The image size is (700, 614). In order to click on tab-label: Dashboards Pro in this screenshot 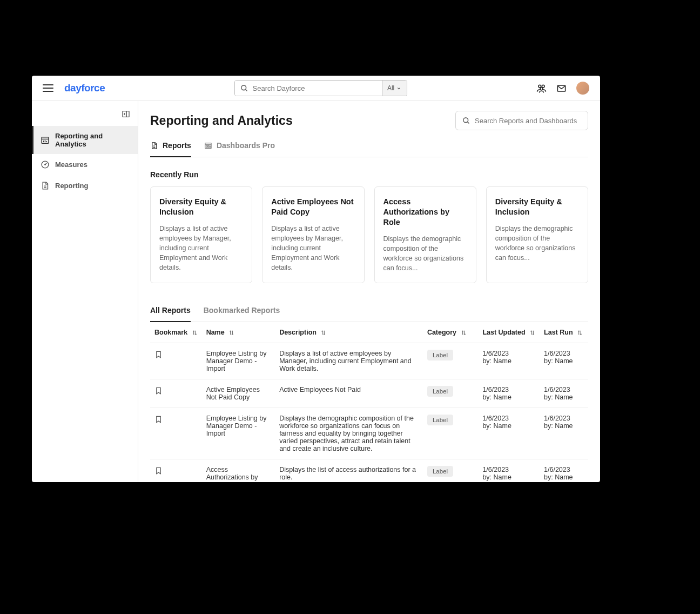, I will do `click(246, 145)`.